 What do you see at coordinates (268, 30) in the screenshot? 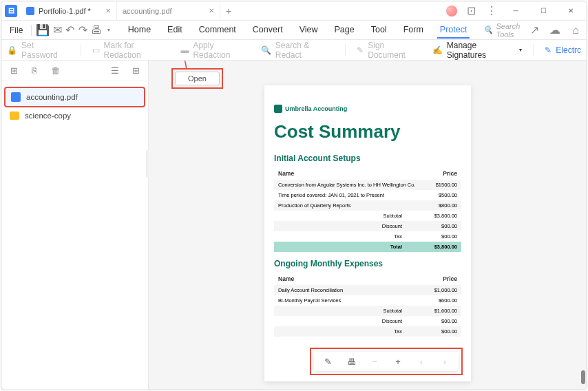
I see `menu-convert: Convert` at bounding box center [268, 30].